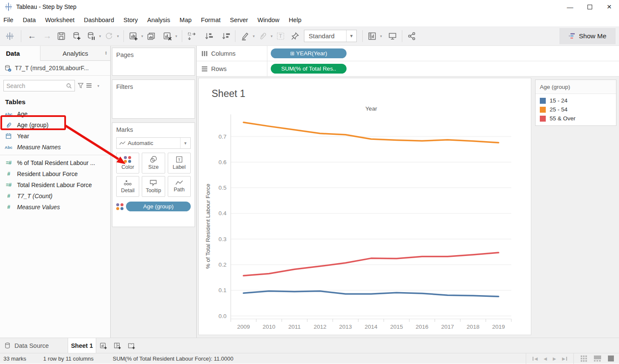  What do you see at coordinates (153, 99) in the screenshot?
I see `filters-shelf: Filters` at bounding box center [153, 99].